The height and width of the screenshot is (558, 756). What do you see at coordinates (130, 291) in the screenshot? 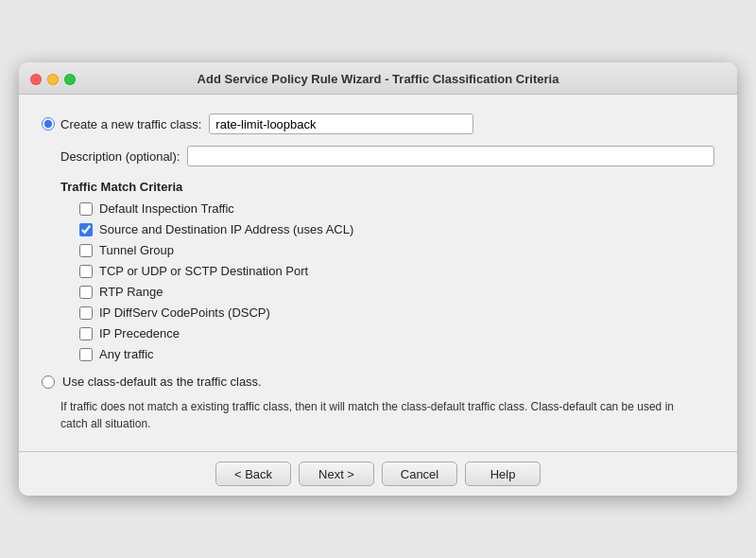
I see `rtp-range-label: RTP Range` at bounding box center [130, 291].